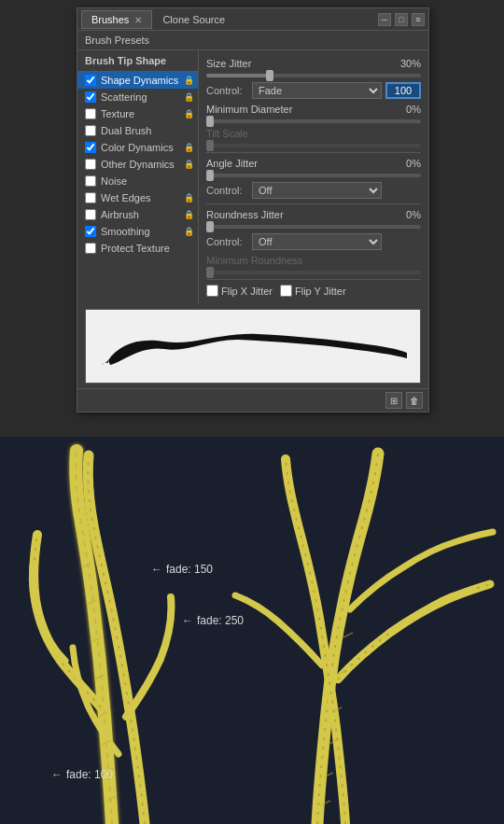 The width and height of the screenshot is (504, 824). Describe the element at coordinates (189, 97) in the screenshot. I see `lock-icon-scattering: 🔒` at that location.